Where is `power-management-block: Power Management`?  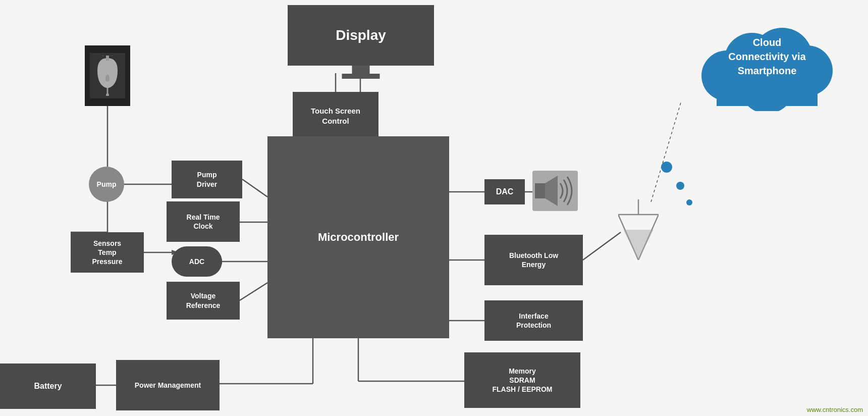
power-management-block: Power Management is located at coordinates (168, 385).